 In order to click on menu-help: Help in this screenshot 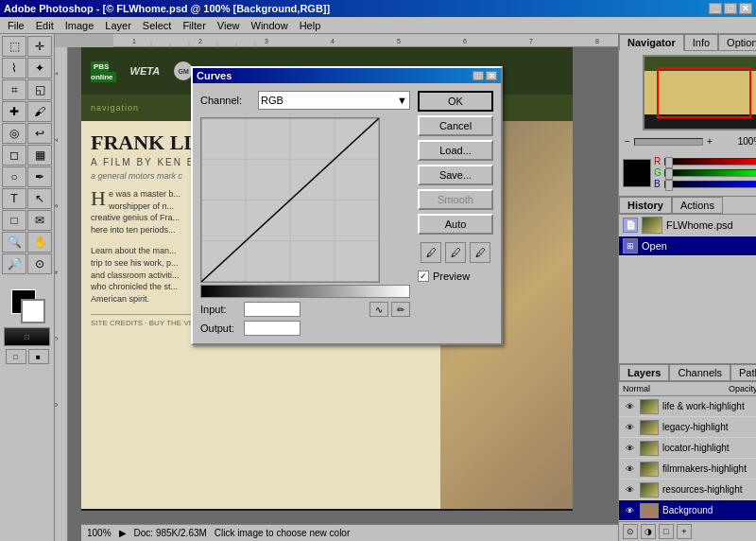, I will do `click(310, 26)`.